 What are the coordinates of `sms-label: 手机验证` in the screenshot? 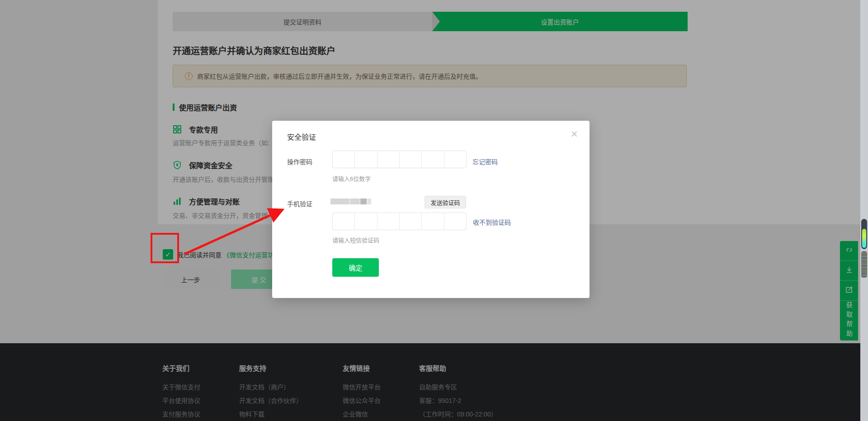 It's located at (300, 203).